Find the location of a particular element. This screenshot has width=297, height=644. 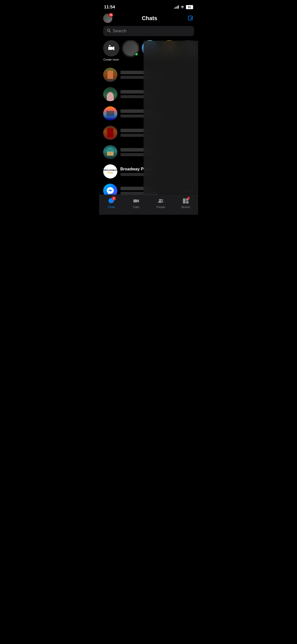

nav-stories: Stories is located at coordinates (186, 203).